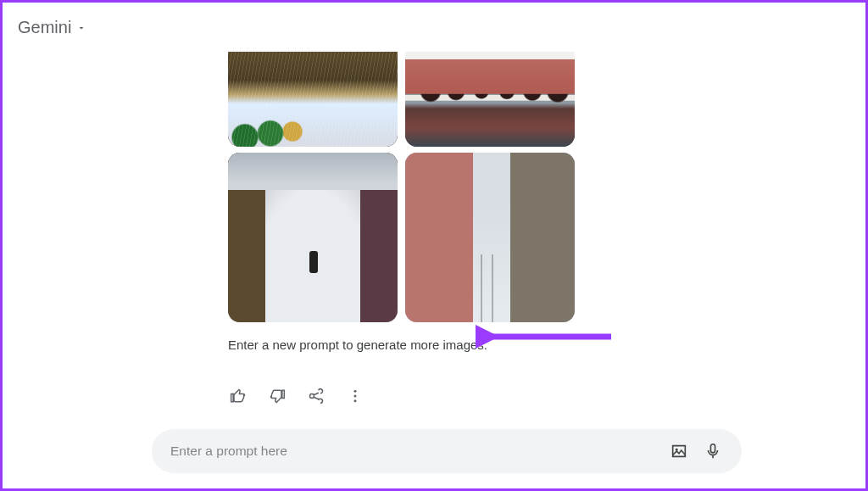 Image resolution: width=868 pixels, height=491 pixels. Describe the element at coordinates (53, 27) in the screenshot. I see `model-selector: Gemini` at that location.